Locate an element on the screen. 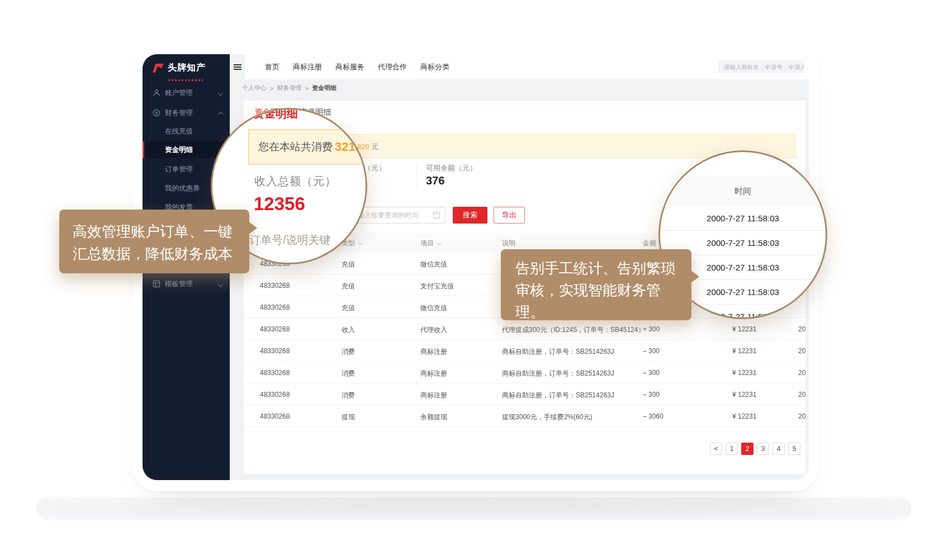 The height and width of the screenshot is (560, 948). nav-item-trademark-service: 商标服务 is located at coordinates (350, 67).